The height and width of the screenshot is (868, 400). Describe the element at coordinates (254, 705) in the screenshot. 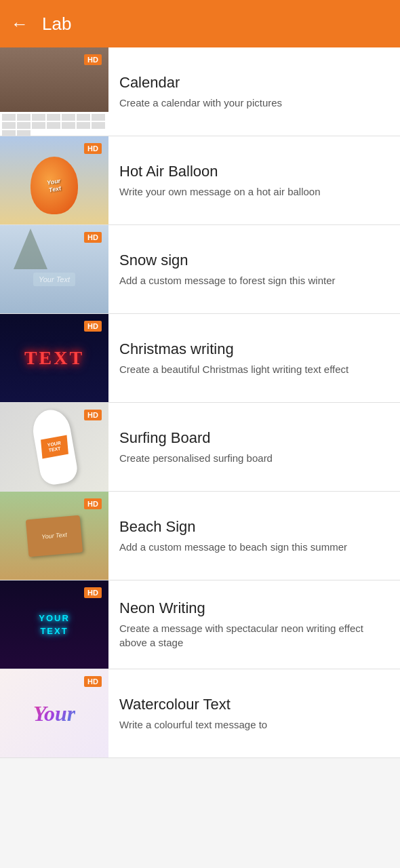

I see `item-title: Watercolour Text` at that location.